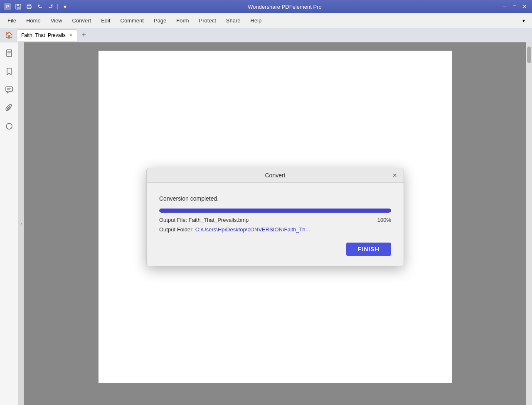  Describe the element at coordinates (12, 21) in the screenshot. I see `menu-file: File` at that location.